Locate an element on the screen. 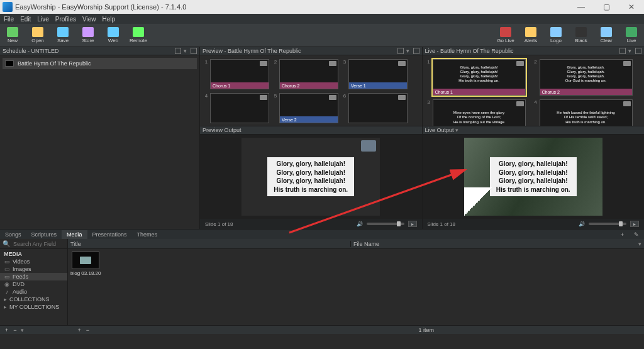  category-group: ▸ COLLECTIONS is located at coordinates (34, 299).